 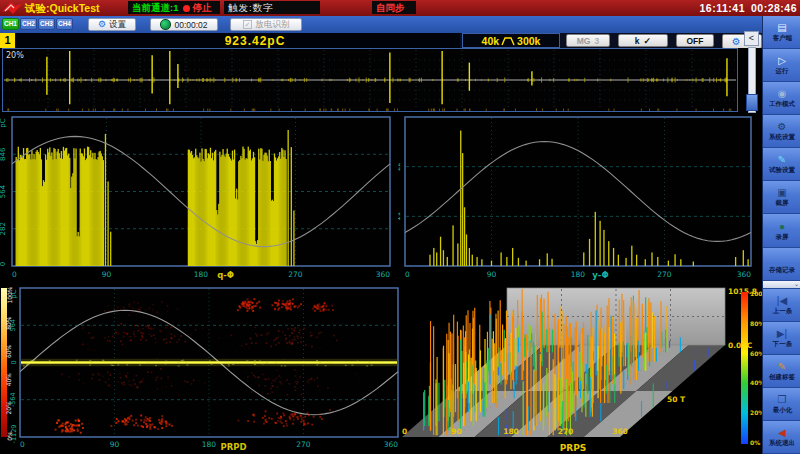 What do you see at coordinates (112, 24) in the screenshot?
I see `settings-button: ⚙ 设置` at bounding box center [112, 24].